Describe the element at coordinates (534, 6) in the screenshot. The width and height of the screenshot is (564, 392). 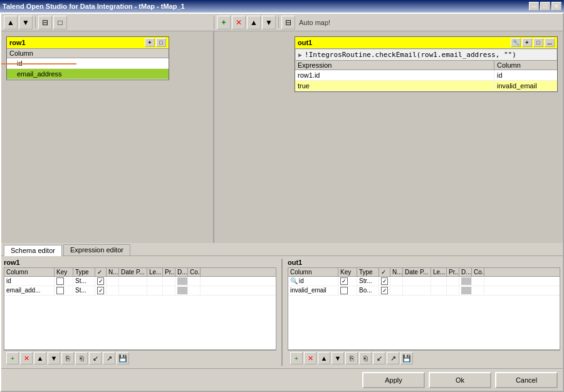
I see `minimize-button: —` at that location.